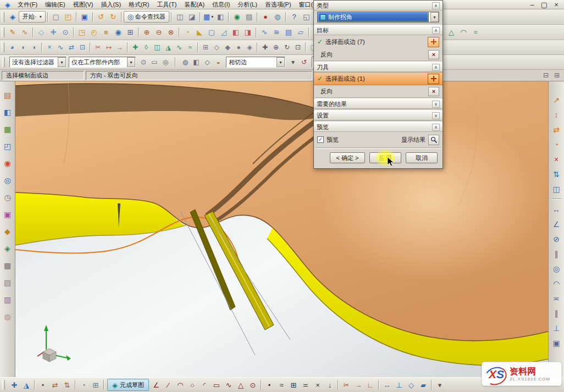 This screenshot has height=392, width=564. What do you see at coordinates (557, 75) in the screenshot?
I see `prompt-grid-icon: ⊞` at bounding box center [557, 75].